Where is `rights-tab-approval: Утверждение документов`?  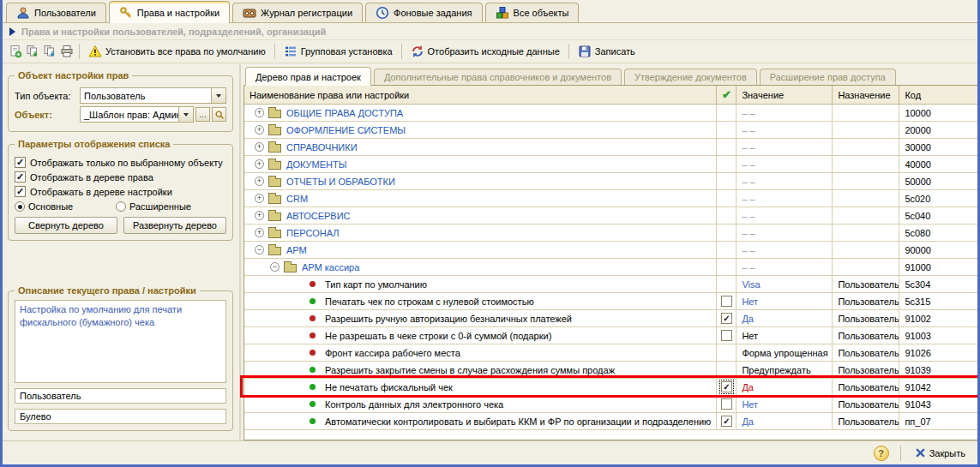
rights-tab-approval: Утверждение документов is located at coordinates (691, 77).